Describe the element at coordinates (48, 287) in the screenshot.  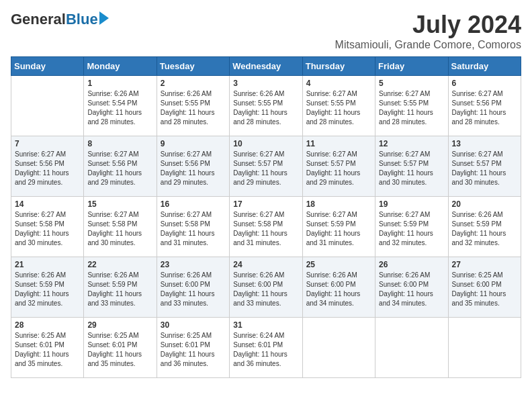
I see `calendar-cell: 21Sunrise: 6:26 AMSunset: 5:59 PMDayligh…` at that location.